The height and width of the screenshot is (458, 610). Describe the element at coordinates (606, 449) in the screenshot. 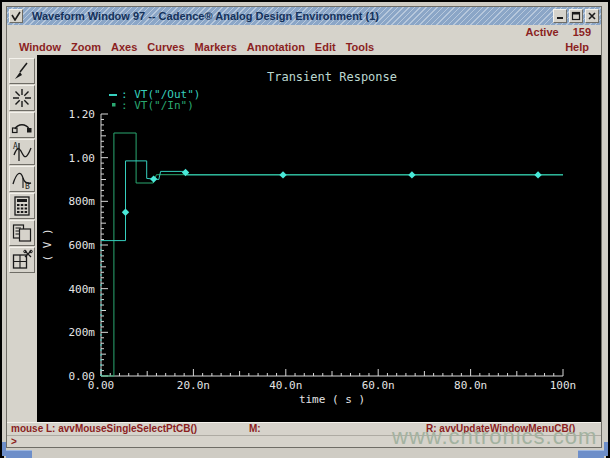

I see `resize-handle-right-edge` at that location.